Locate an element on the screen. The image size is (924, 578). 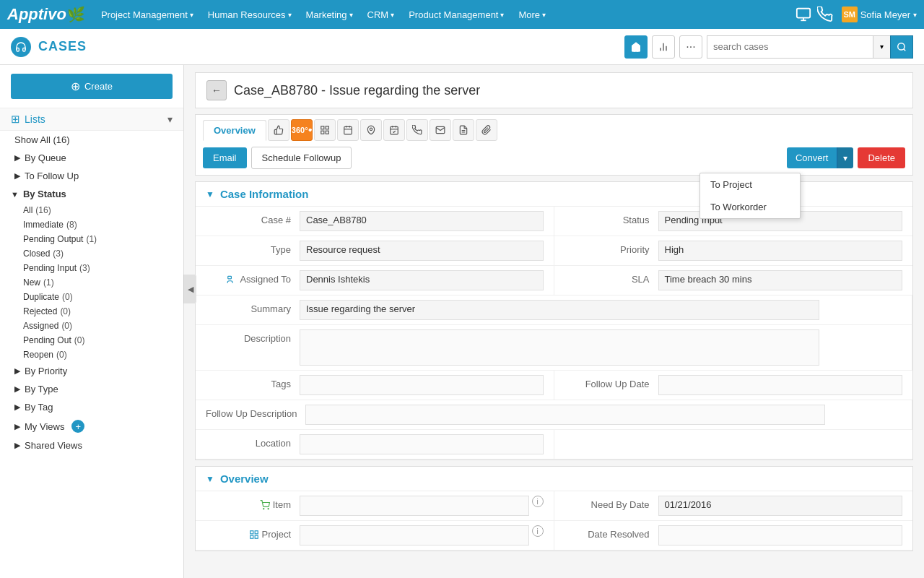
dropdown-item-to-project: To Project is located at coordinates (750, 185).